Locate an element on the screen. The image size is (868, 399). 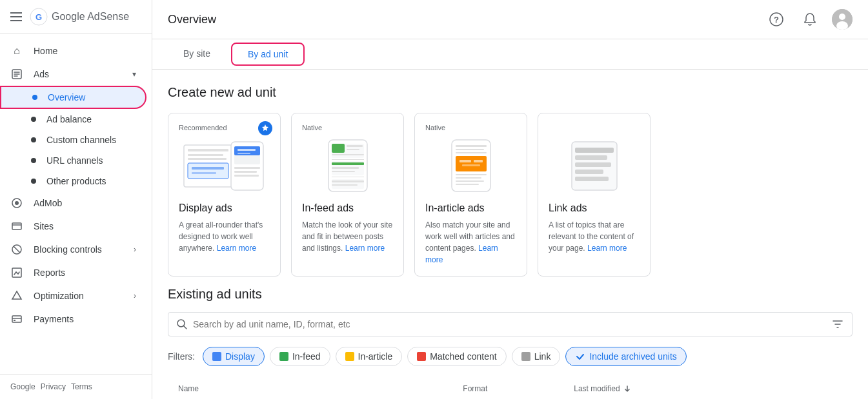
link-learn-more: Learn more is located at coordinates (607, 248).